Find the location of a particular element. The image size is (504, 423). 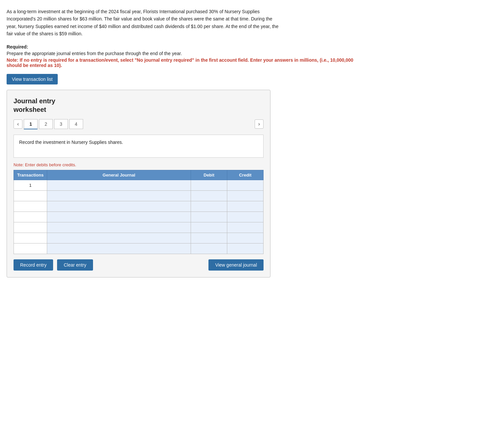

transaction-number-cell: 1 is located at coordinates (30, 185).